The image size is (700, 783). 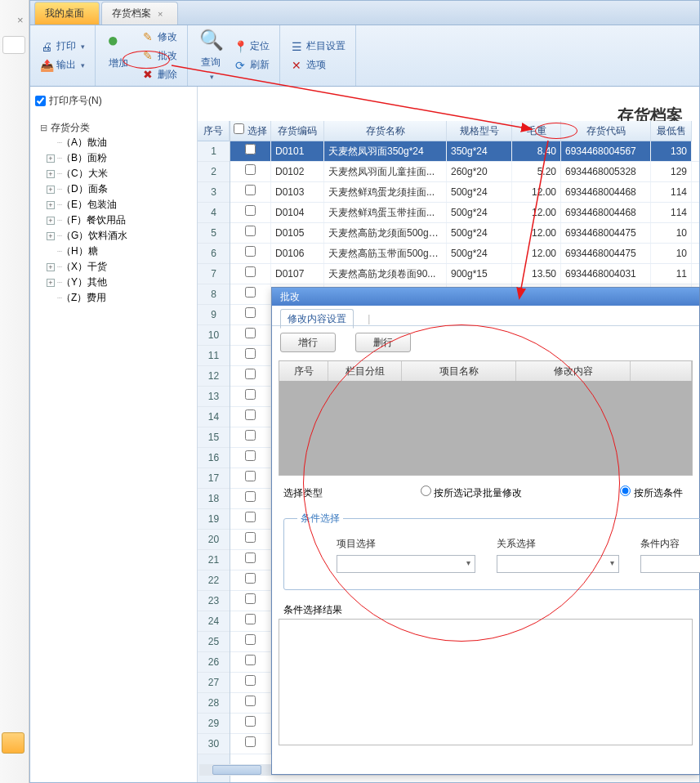 What do you see at coordinates (159, 56) in the screenshot?
I see `batch-edit-button: ✎ 批改` at bounding box center [159, 56].